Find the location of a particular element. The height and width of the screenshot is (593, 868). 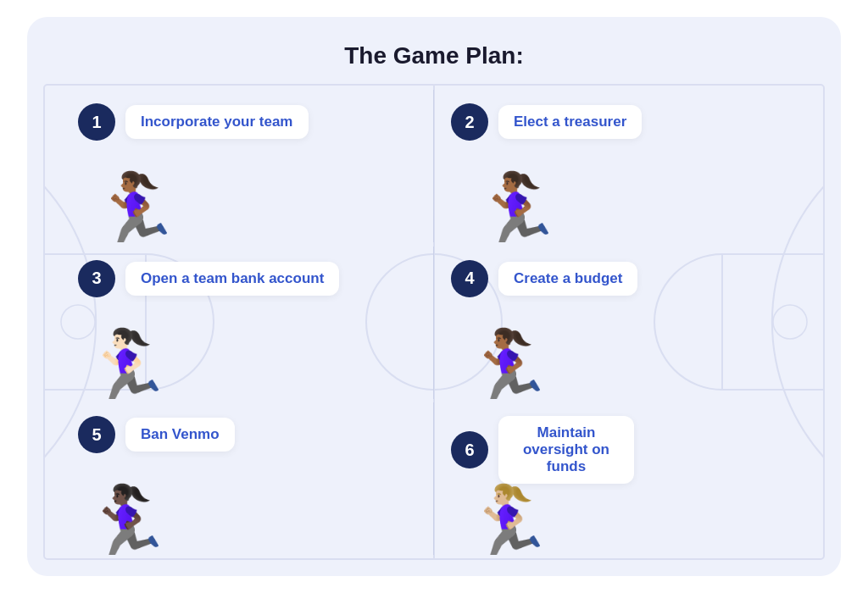

step-6-row: 6 Maintain oversight on funds is located at coordinates (620, 450).